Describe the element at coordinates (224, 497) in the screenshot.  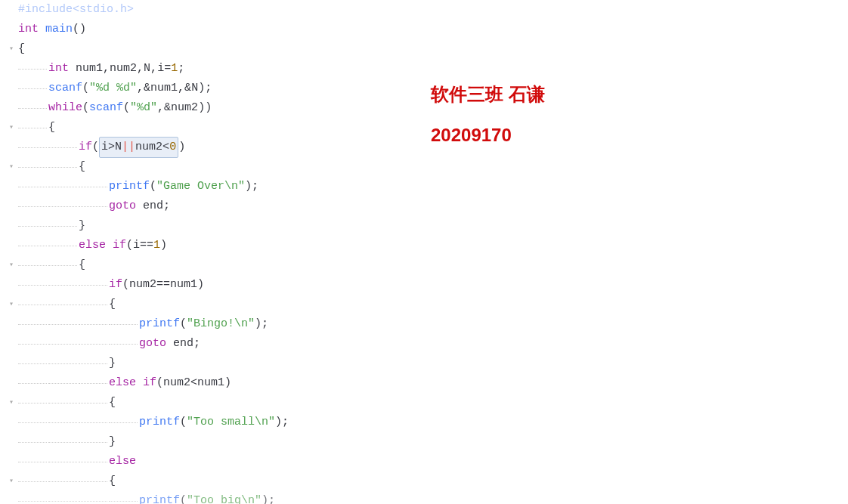
I see `string-literal: "Too big\n"` at that location.